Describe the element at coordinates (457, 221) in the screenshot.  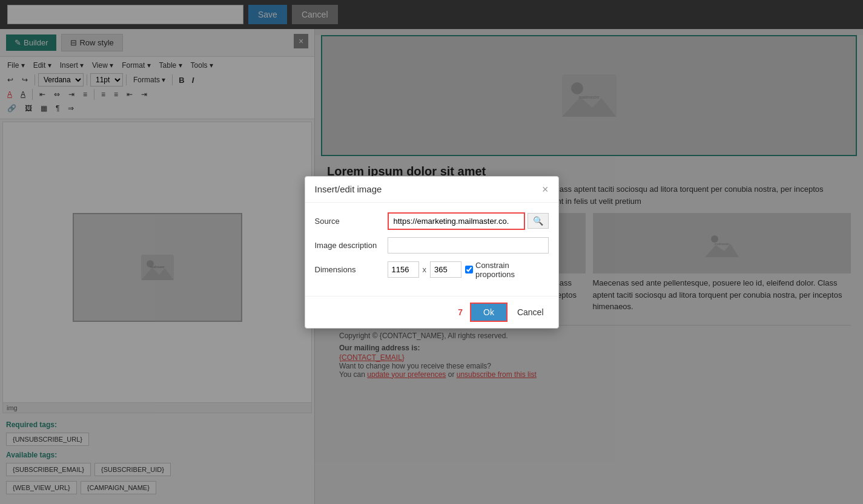
I see `source-input` at that location.